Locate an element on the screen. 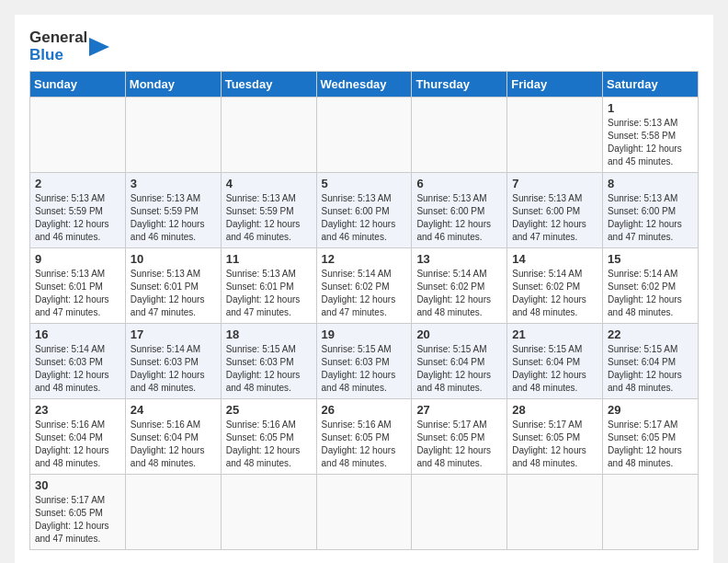 The image size is (728, 563). logo-text-general: General is located at coordinates (59, 39).